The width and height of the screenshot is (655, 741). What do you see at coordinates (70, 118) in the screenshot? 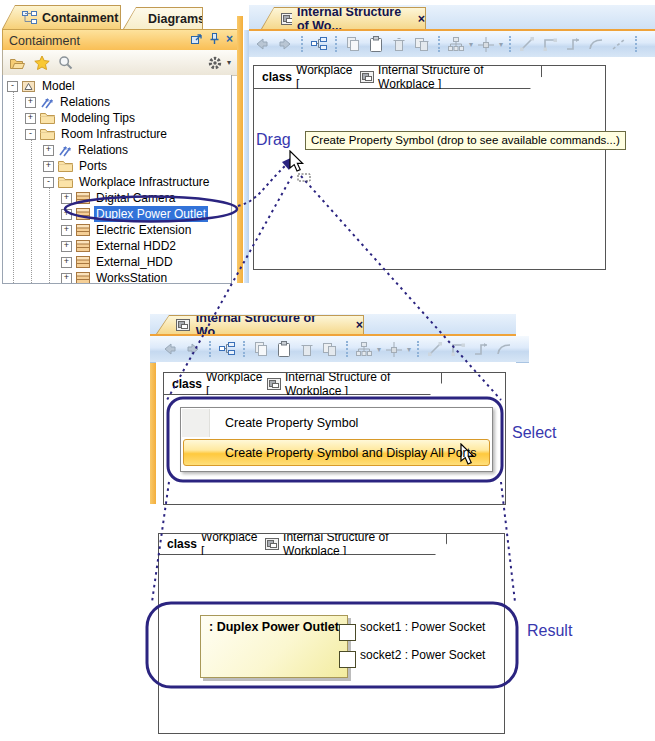
I see `tree-item: +Modeling Tips` at bounding box center [70, 118].